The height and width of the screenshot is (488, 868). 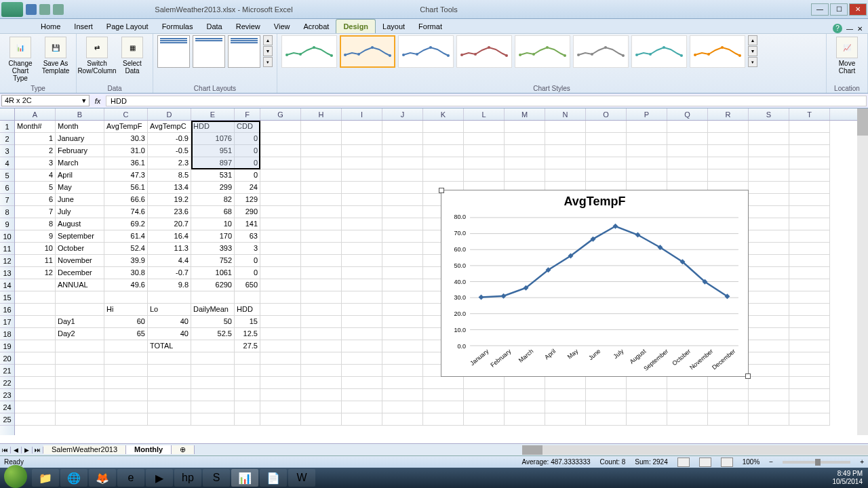 I want to click on row-header-12: 12, so click(x=7, y=261).